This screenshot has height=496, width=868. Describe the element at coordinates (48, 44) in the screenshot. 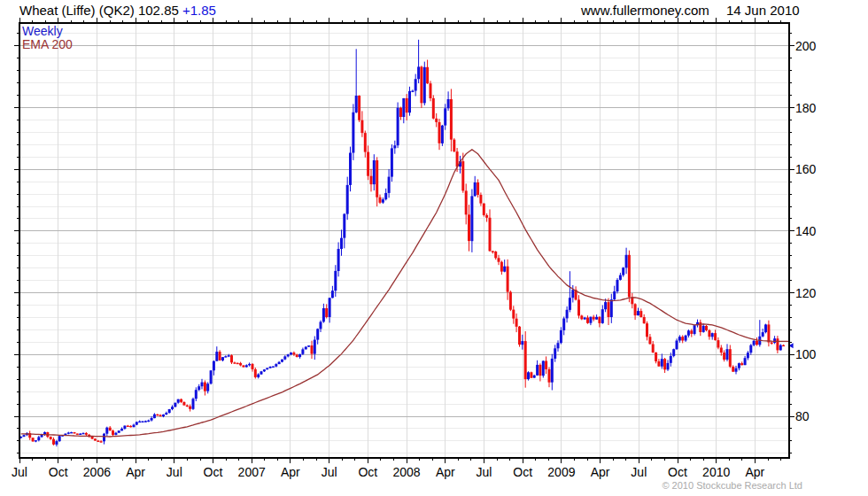

I see `legend-ema-label: EMA 200` at that location.